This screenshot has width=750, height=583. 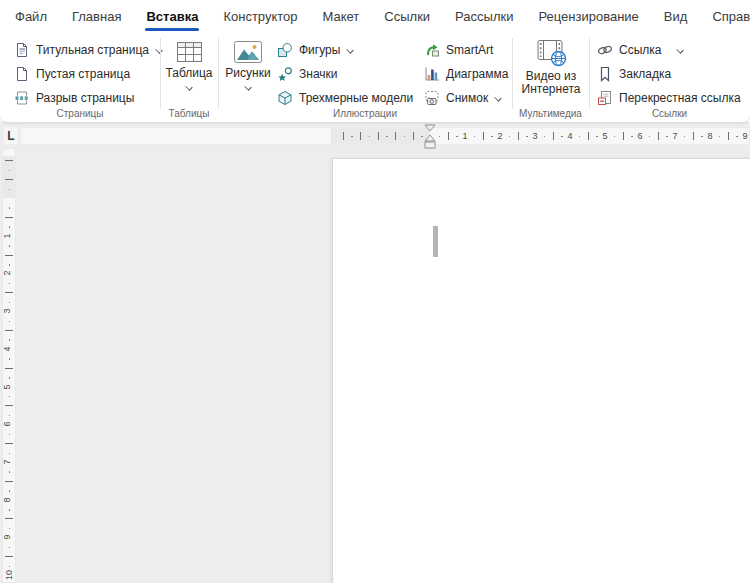 I want to click on smartart-icon, so click(x=432, y=50).